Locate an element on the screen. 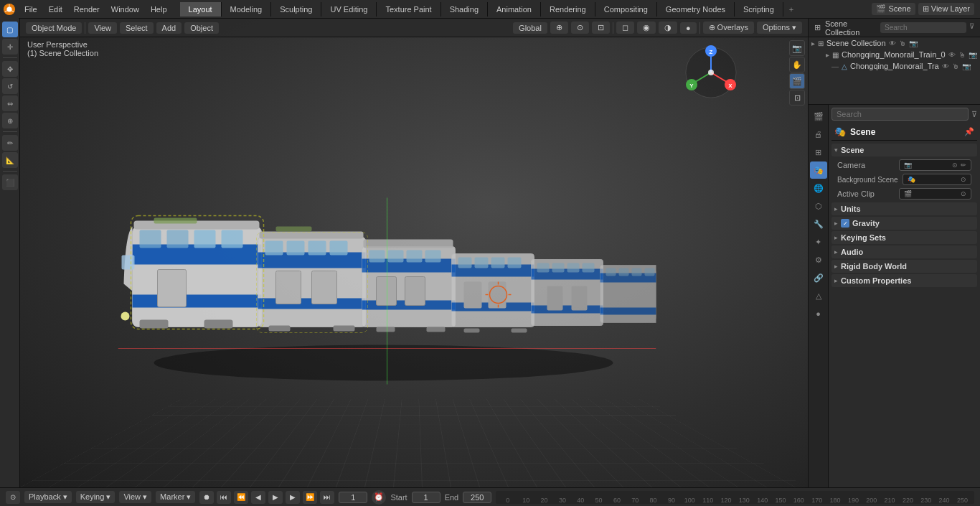 The height and width of the screenshot is (506, 980). select-tool-button: ▢ is located at coordinates (10, 29).